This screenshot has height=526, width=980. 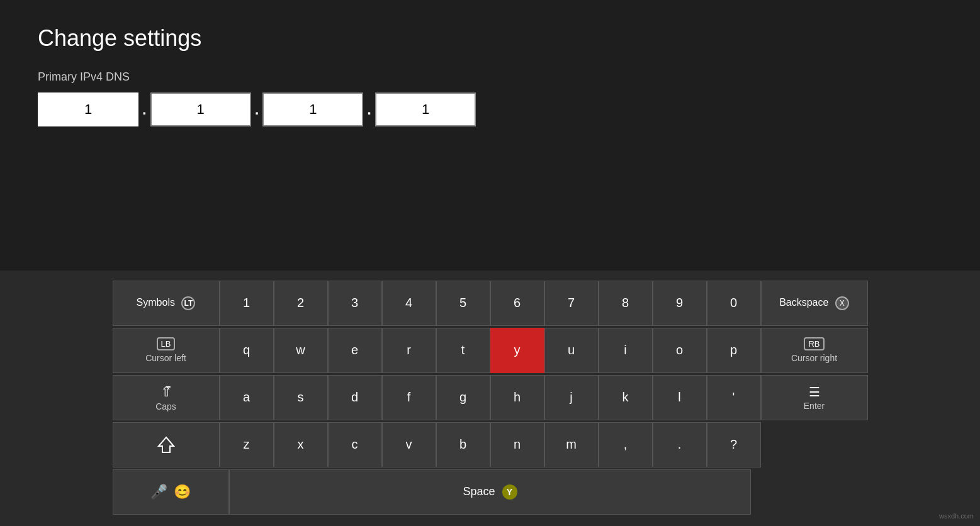 I want to click on backspace-key: Backspace X, so click(x=814, y=303).